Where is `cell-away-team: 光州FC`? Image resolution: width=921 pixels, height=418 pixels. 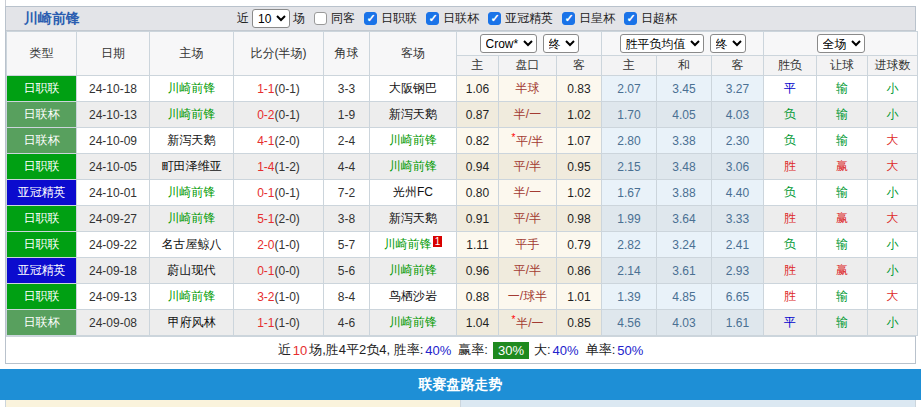 cell-away-team: 光州FC is located at coordinates (414, 193).